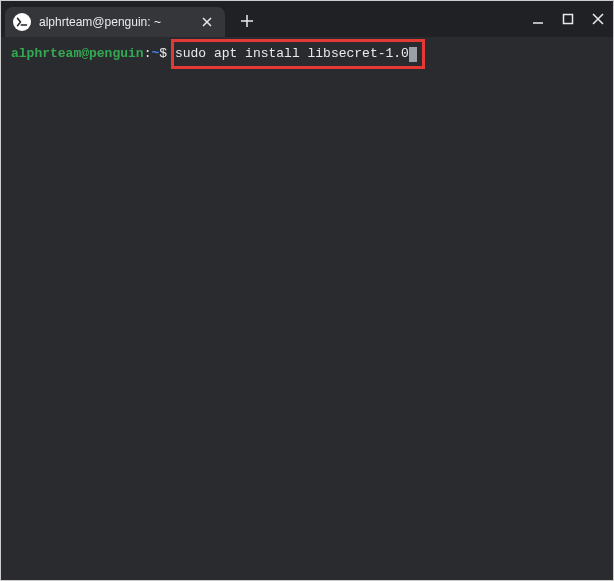  Describe the element at coordinates (207, 22) in the screenshot. I see `tab-close-button` at that location.